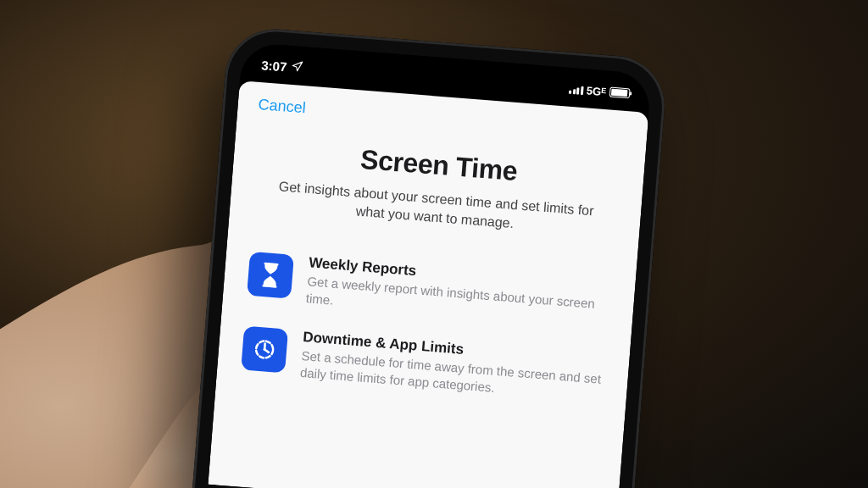  What do you see at coordinates (428, 290) in the screenshot?
I see `feature-weekly-reports: Weekly Reports Get a weekly report with …` at bounding box center [428, 290].